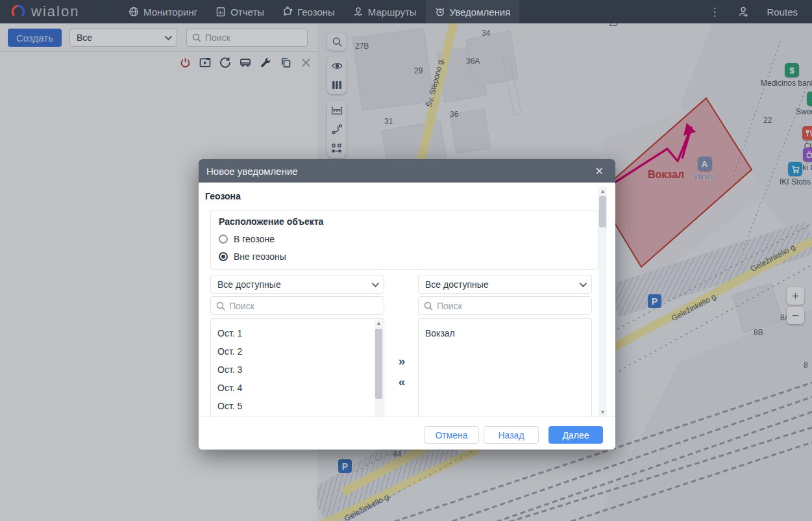 The image size is (812, 521). What do you see at coordinates (59, 12) in the screenshot?
I see `wialon-logo: wialon` at bounding box center [59, 12].